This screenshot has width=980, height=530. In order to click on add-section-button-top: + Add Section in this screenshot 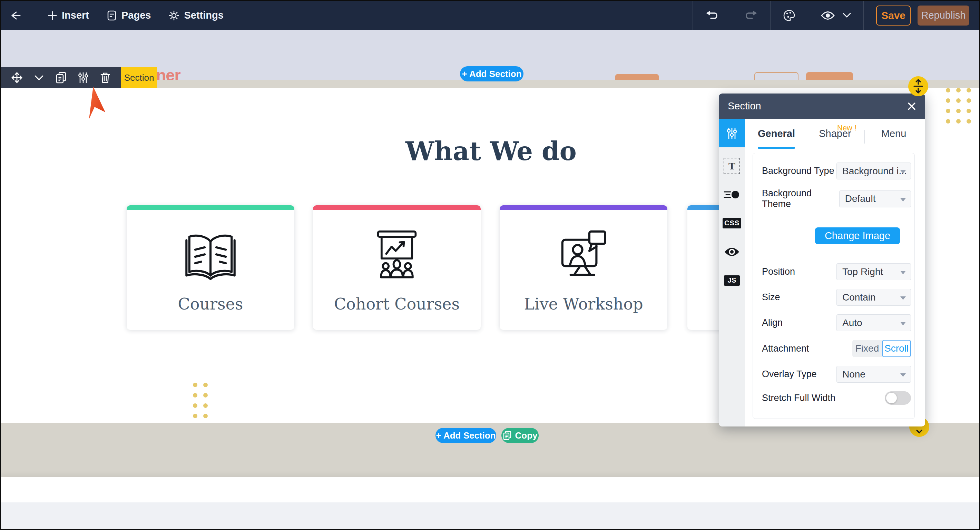, I will do `click(492, 74)`.